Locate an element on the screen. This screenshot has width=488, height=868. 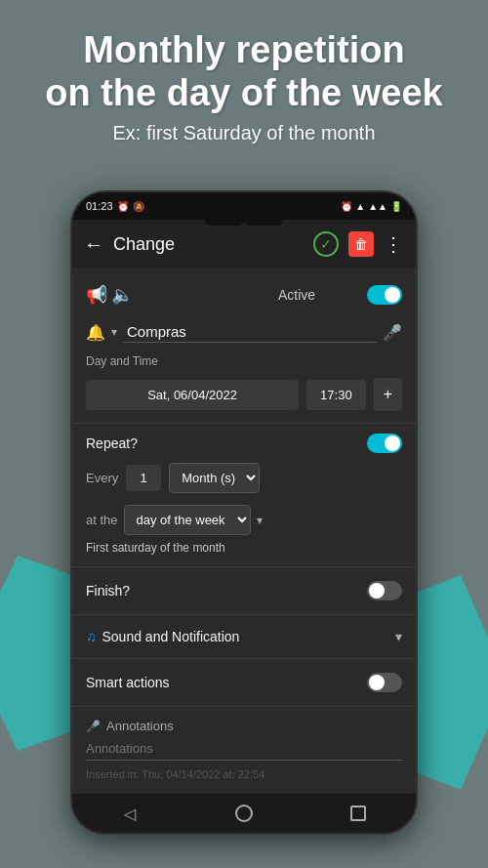
check-icon: ✓ is located at coordinates (326, 244).